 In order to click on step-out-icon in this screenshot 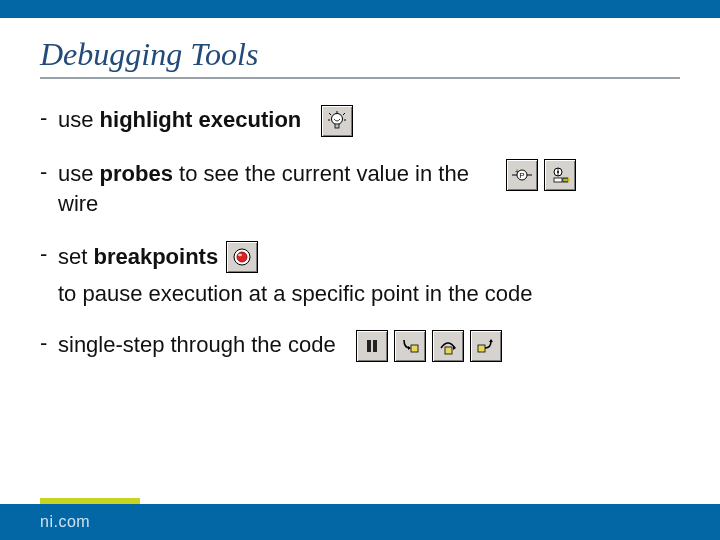, I will do `click(486, 346)`.